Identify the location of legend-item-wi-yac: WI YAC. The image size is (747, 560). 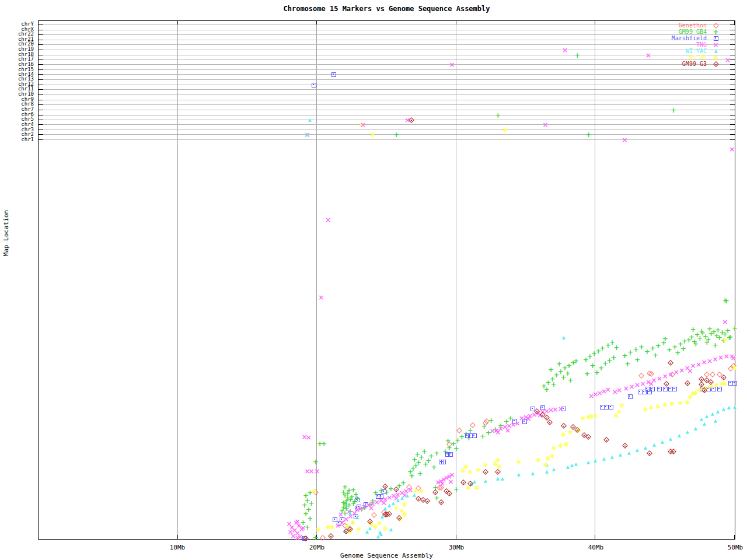
(697, 51).